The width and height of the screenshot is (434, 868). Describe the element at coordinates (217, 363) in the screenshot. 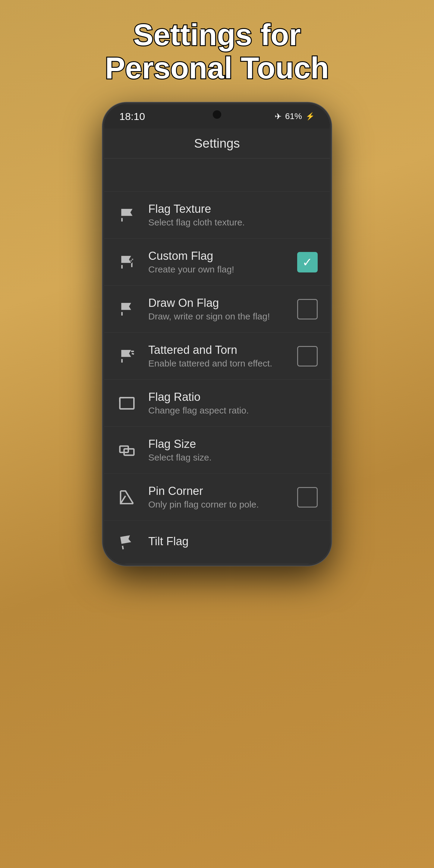

I see `tattered-subtitle: Enable tattered and torn effect.` at that location.